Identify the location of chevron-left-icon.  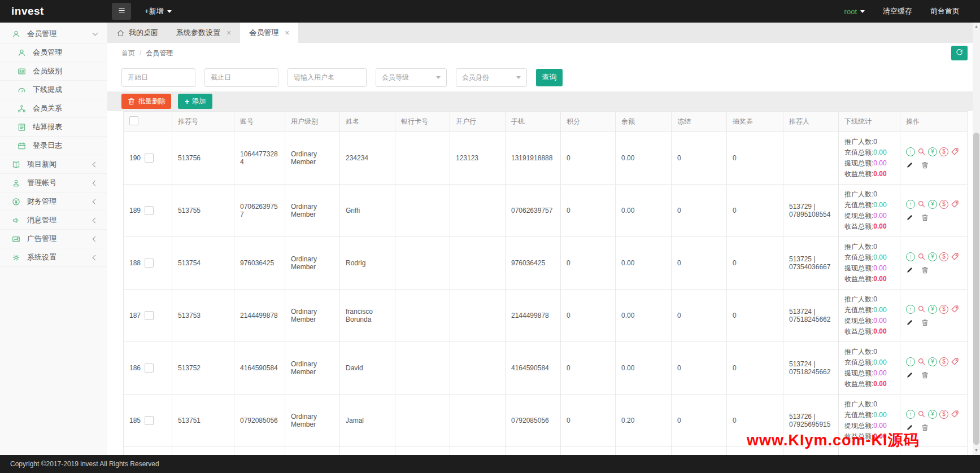
(95, 202).